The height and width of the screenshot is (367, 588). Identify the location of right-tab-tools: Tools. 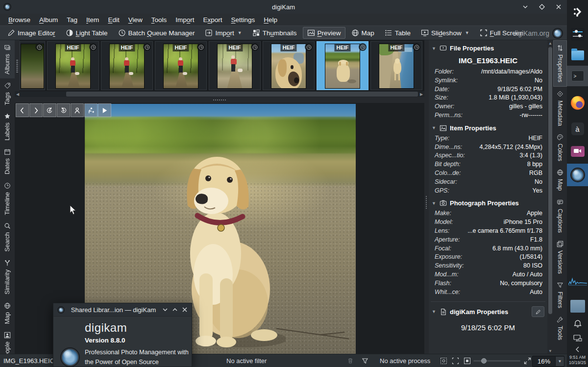
(560, 328).